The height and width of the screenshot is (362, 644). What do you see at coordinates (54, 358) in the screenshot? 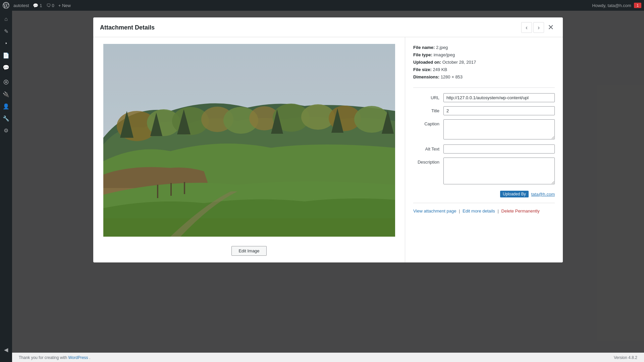
I see `footer-text: Thank you for creating with WordPress .` at bounding box center [54, 358].